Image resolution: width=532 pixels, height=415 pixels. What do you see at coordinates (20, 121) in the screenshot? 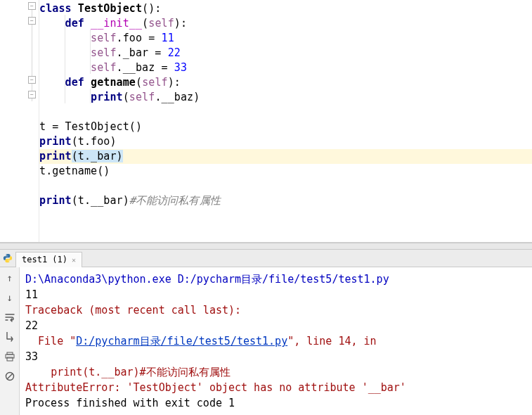
I see `editor-gutter: − − − −` at bounding box center [20, 121].